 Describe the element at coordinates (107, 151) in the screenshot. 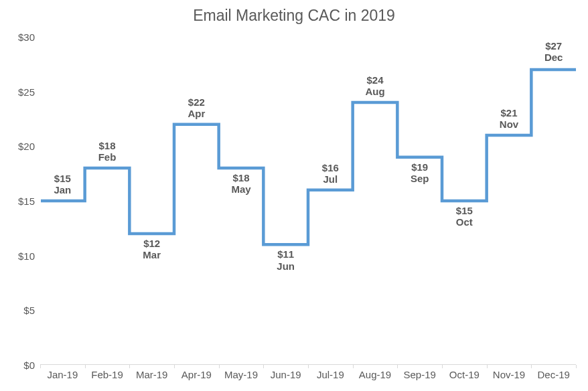

I see `data-label: $18Feb` at that location.